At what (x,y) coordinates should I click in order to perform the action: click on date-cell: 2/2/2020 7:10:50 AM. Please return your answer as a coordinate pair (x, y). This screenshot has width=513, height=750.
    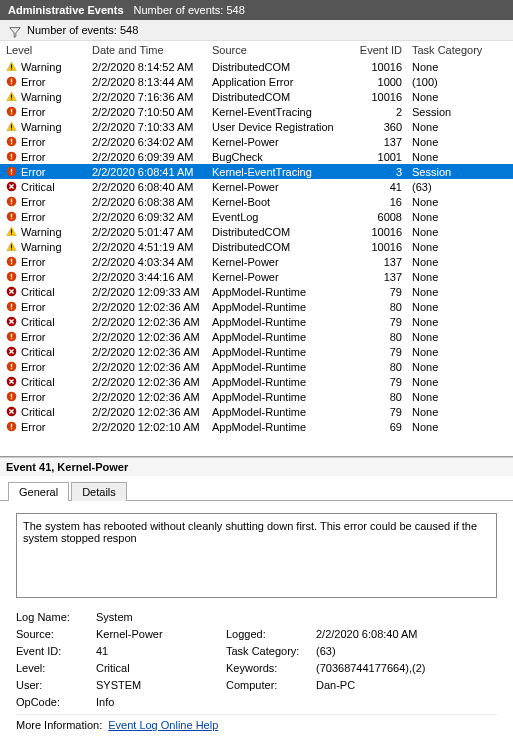
    Looking at the image, I should click on (150, 112).